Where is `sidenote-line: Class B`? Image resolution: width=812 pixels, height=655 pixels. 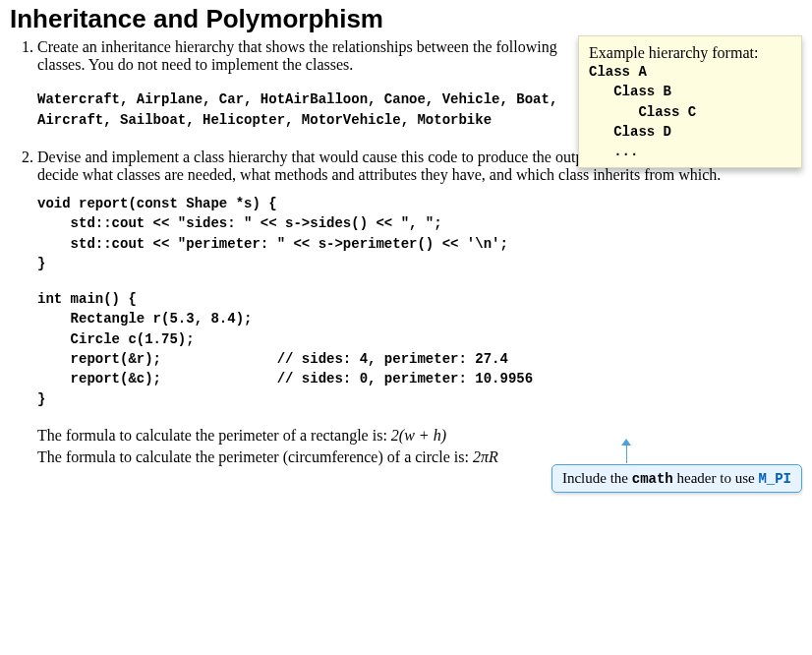
sidenote-line: Class B is located at coordinates (690, 91).